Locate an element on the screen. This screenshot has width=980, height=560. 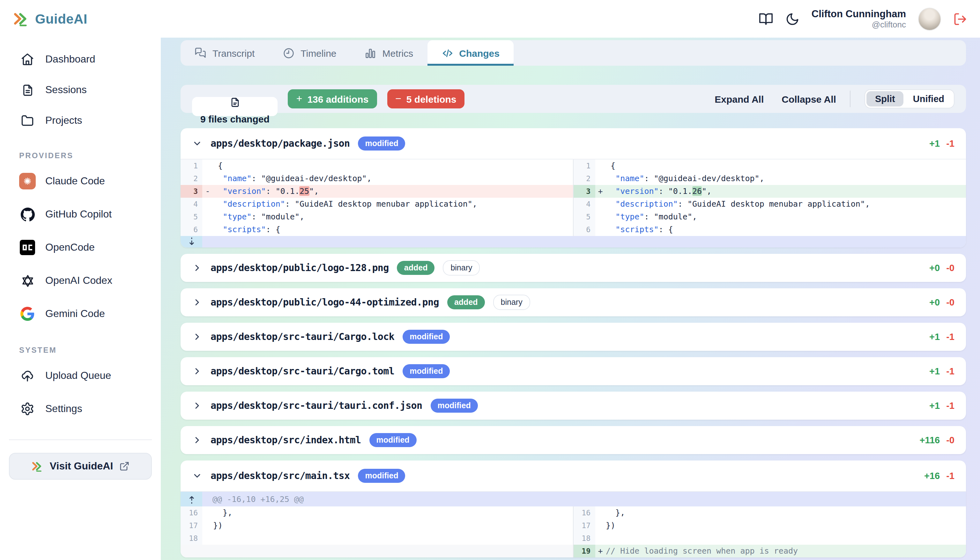
file-header: apps/desktop/src/main.tsxmodified+16-1 is located at coordinates (573, 476).